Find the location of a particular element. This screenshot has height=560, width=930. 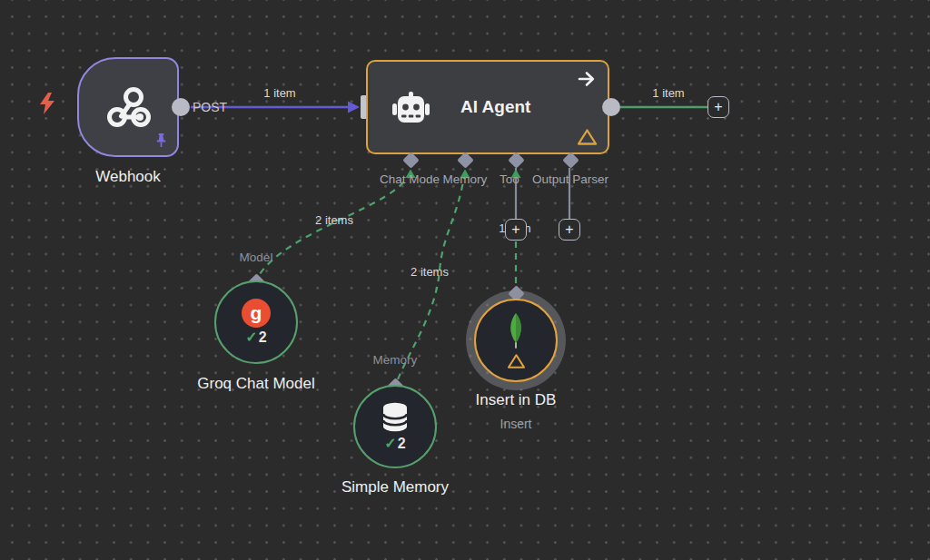

database-icon is located at coordinates (395, 418).